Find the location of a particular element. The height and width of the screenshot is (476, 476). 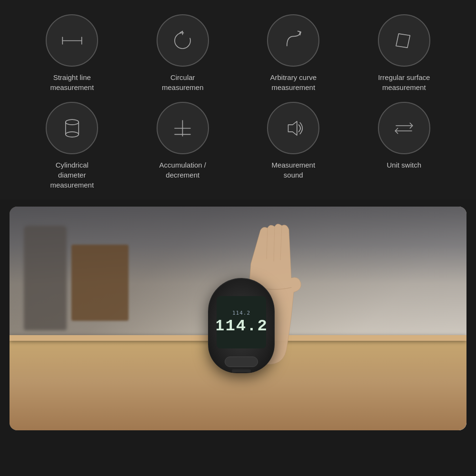

irregular-surface-circle is located at coordinates (404, 40).